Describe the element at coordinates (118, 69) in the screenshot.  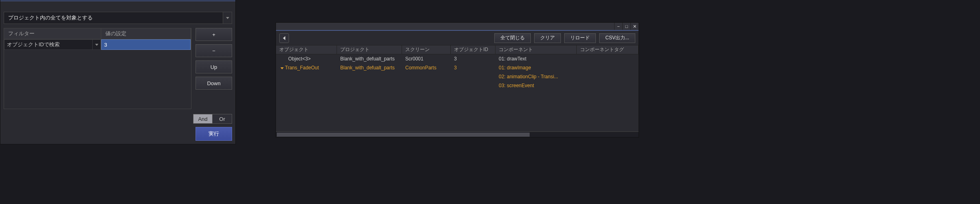
I see `filter-area: フィルター 値の設定 オブジェクトIDで検索 3` at that location.